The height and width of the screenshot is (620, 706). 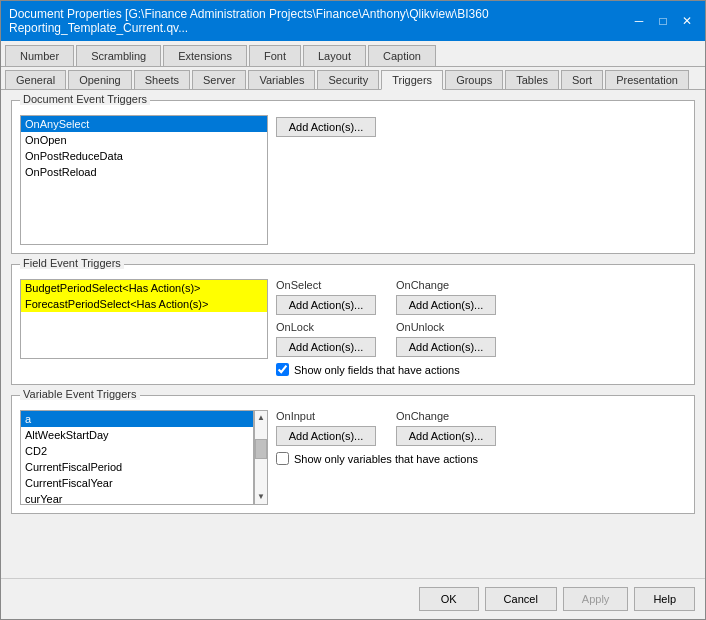 What do you see at coordinates (326, 127) in the screenshot?
I see `document-add-action-button: Add Action(s)...` at bounding box center [326, 127].